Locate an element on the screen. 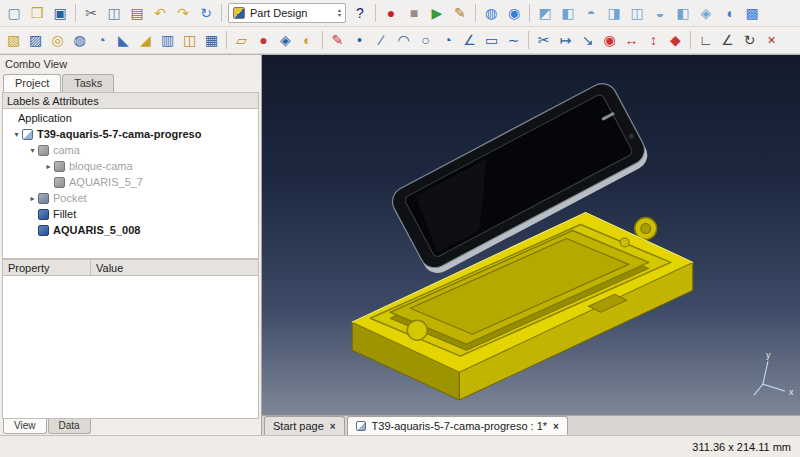 The image size is (800, 457). trim-icon: ✂ is located at coordinates (544, 40).